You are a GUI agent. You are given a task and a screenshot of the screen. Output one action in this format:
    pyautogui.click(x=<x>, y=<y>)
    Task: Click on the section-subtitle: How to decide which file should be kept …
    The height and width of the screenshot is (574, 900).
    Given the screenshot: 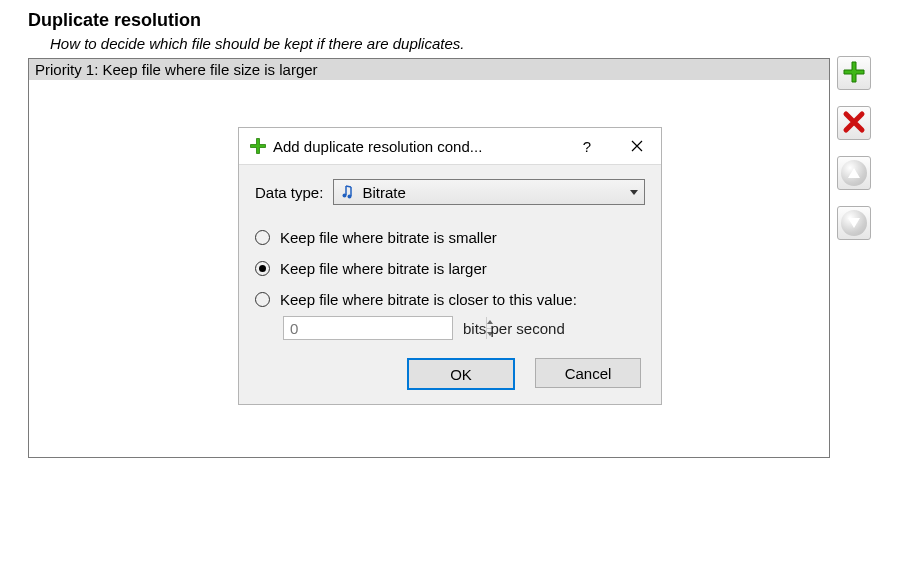 What is the action you would take?
    pyautogui.click(x=461, y=44)
    